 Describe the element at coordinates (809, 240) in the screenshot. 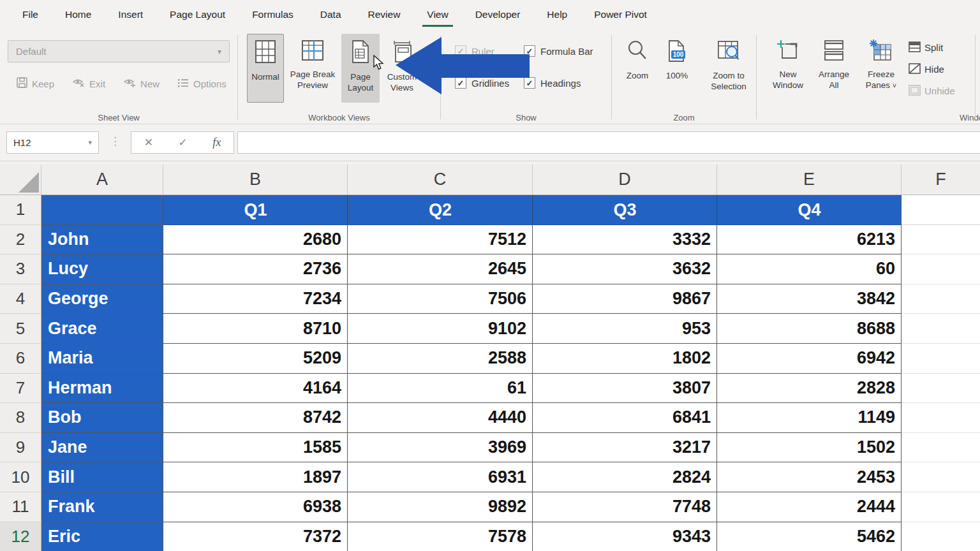

I see `value-cell: 6213` at that location.